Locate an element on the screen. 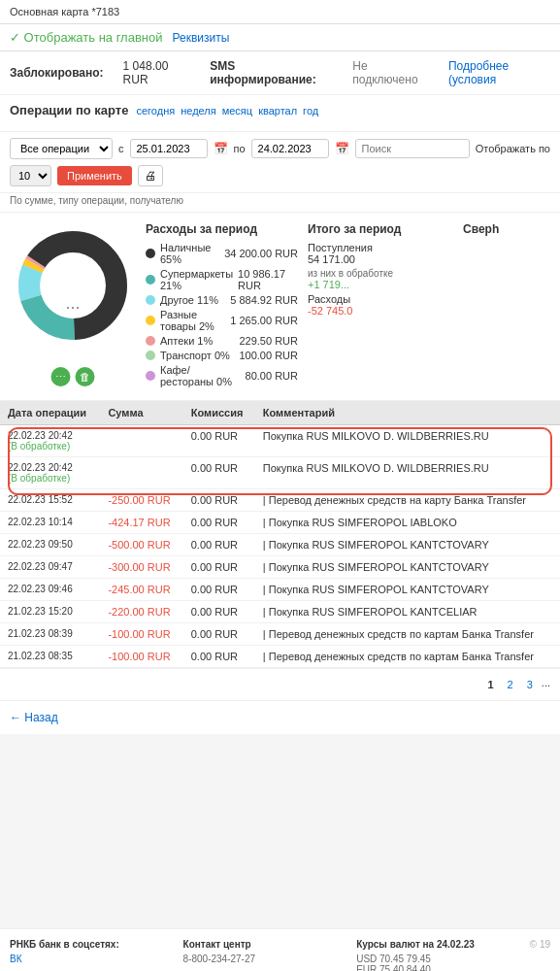 This screenshot has width=560, height=971. cell-date: 22.02.23 15:52 is located at coordinates (50, 501).